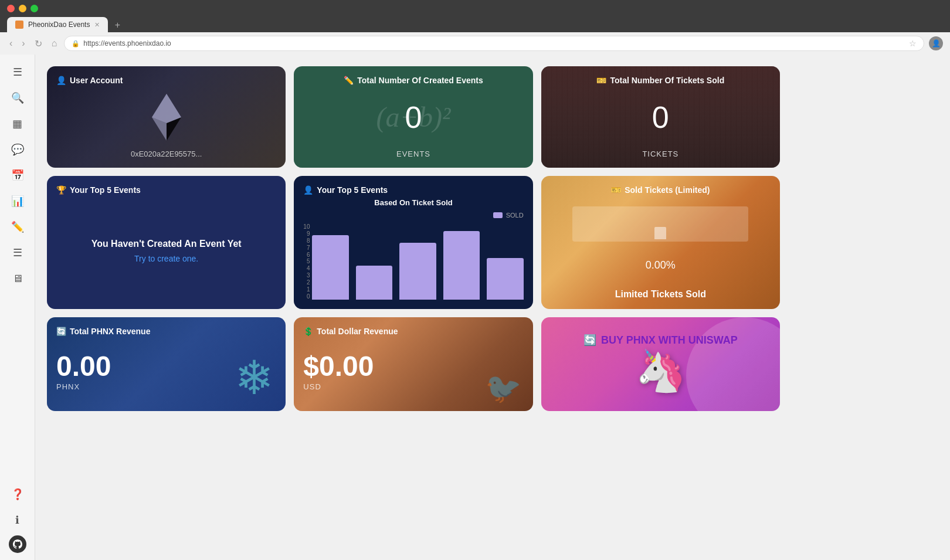 The image size is (950, 560). Describe the element at coordinates (18, 150) in the screenshot. I see `sidebar-chat-icon: 💬` at that location.